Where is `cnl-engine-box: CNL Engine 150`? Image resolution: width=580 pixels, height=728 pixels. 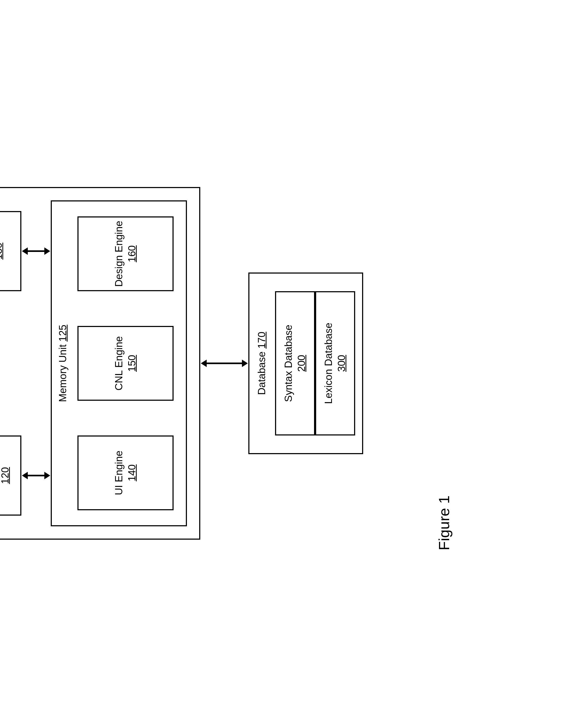 cnl-engine-box: CNL Engine 150 is located at coordinates (126, 363).